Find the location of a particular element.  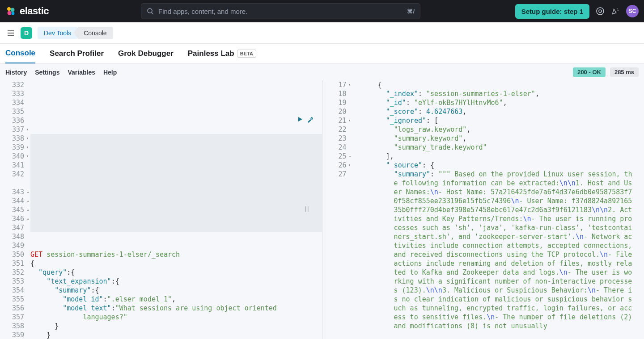

search-kbd: ⌘/ is located at coordinates (411, 12).